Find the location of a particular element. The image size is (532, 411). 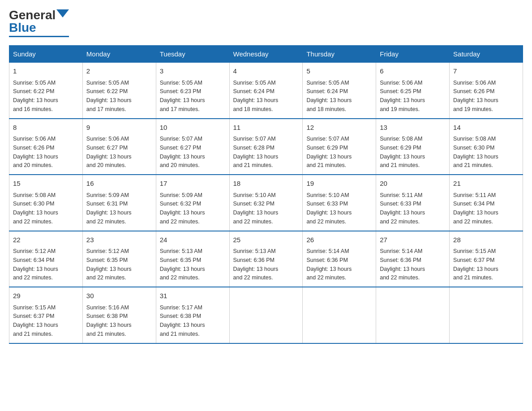

day-number: 24 is located at coordinates (193, 240).